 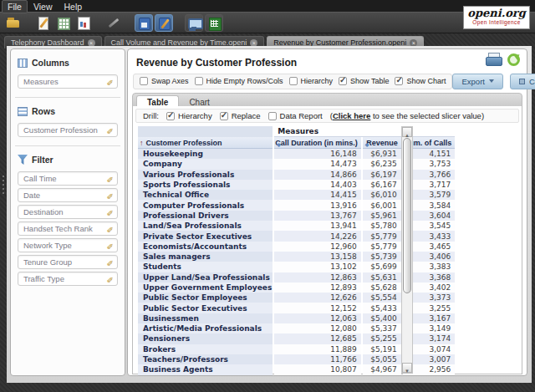 I want to click on cell-profession: Professional Drivers, so click(x=206, y=216).